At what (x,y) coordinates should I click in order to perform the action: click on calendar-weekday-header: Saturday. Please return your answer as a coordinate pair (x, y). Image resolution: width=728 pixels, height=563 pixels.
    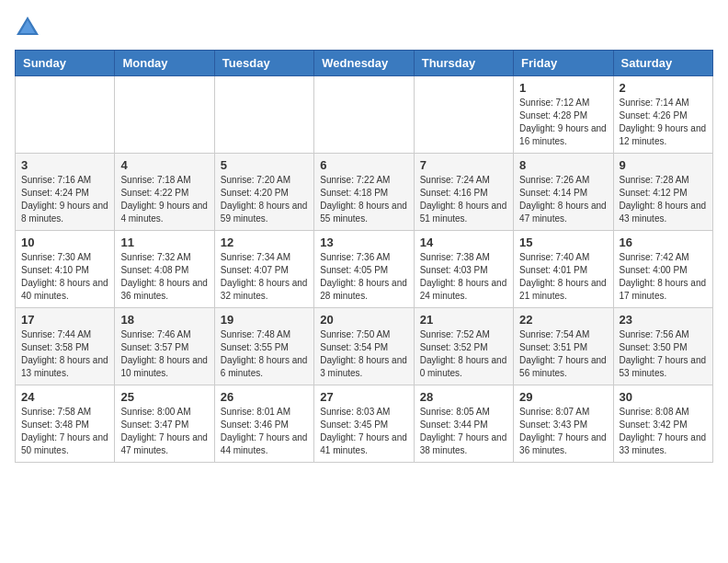
    Looking at the image, I should click on (663, 63).